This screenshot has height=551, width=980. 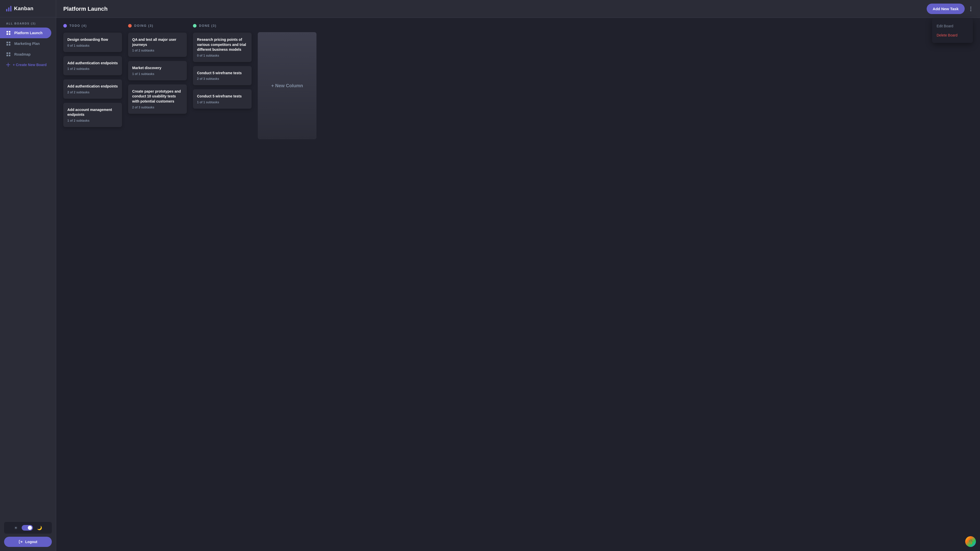 What do you see at coordinates (28, 535) in the screenshot?
I see `sidebar-bottom: ☀ 🌙 Logout` at bounding box center [28, 535].